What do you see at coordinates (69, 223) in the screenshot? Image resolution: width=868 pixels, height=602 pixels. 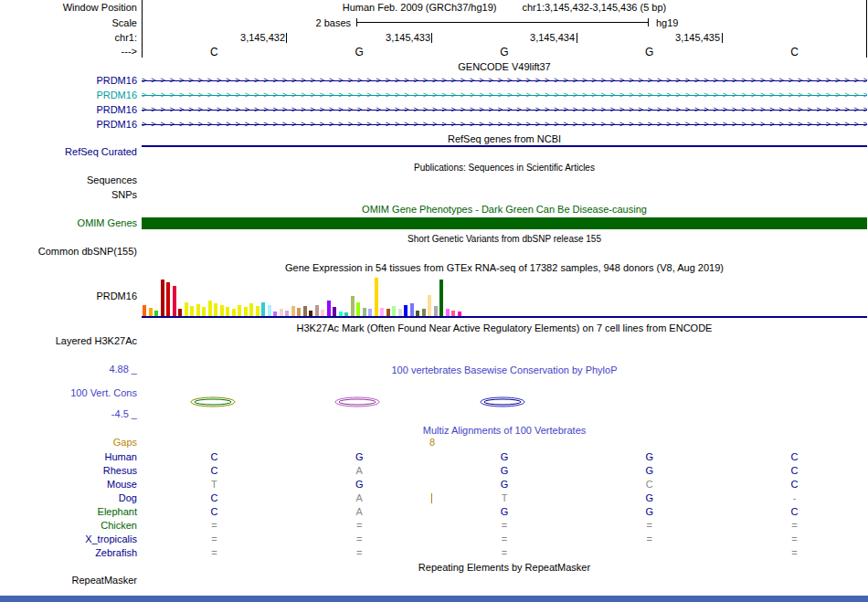 I see `omim-genes-label: OMIM Genes` at bounding box center [69, 223].